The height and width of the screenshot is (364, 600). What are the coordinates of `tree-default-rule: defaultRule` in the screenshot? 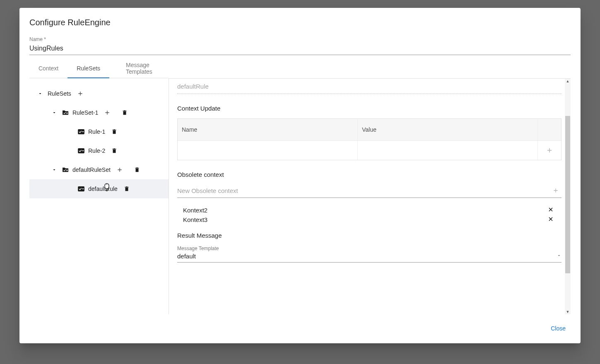 It's located at (99, 189).